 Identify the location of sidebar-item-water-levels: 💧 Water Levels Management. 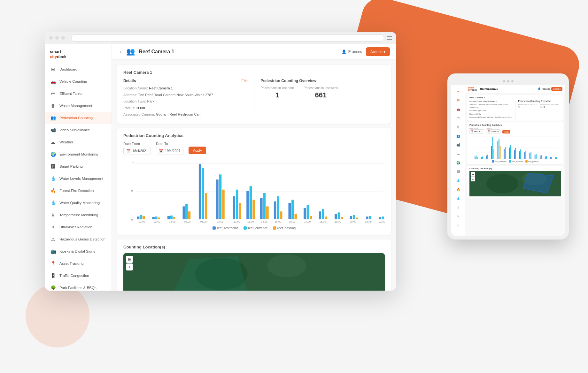
(78, 179).